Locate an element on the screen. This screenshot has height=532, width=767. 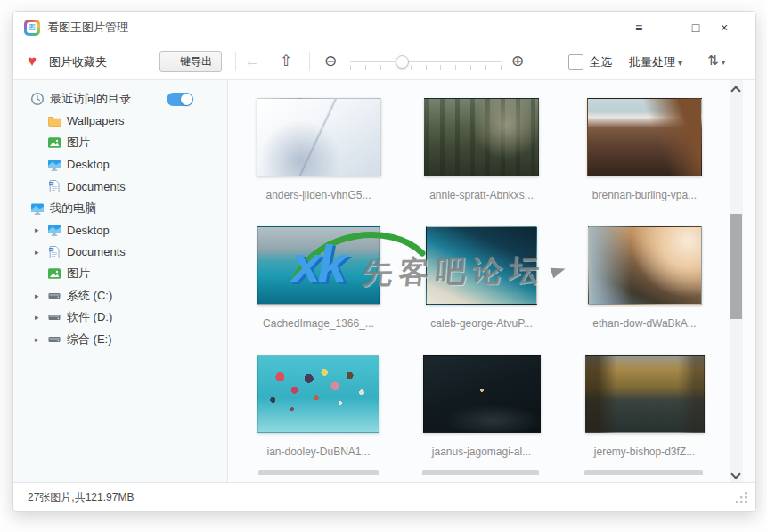
sidebar-section-recent: 最近访问的目录 is located at coordinates (120, 100).